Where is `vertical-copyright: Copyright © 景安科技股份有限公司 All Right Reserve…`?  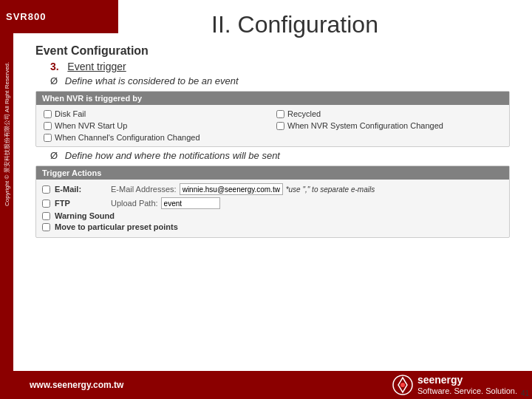
vertical-copyright: Copyright © 景安科技股份有限公司 All Right Reserve… is located at coordinates (7, 200).